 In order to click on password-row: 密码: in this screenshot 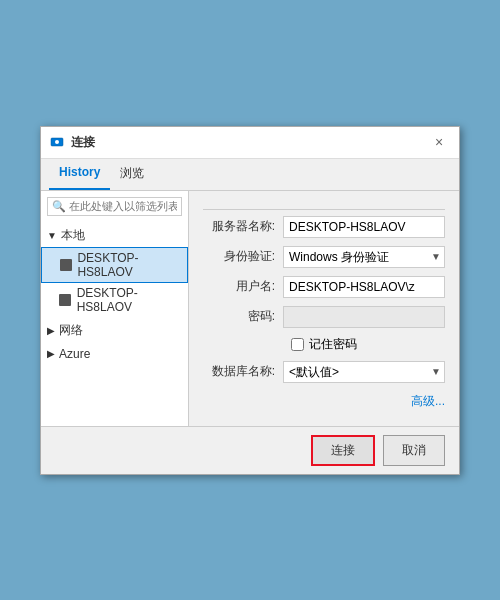, I will do `click(324, 317)`.